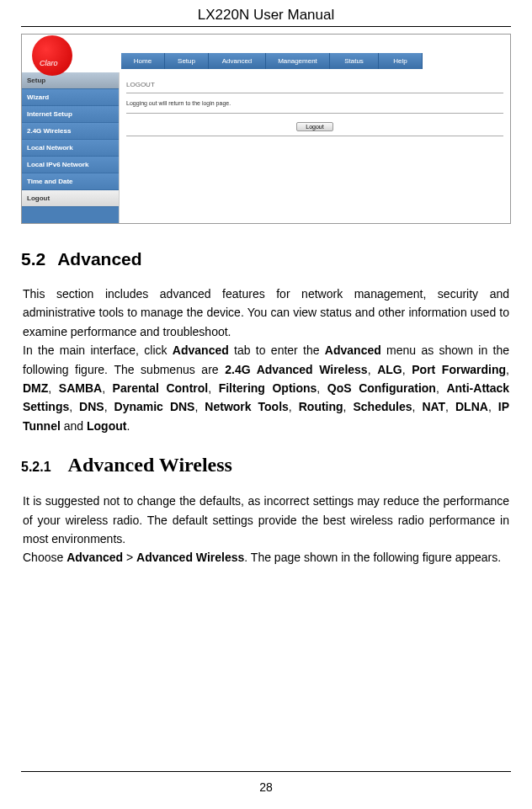 This screenshot has height=809, width=532. What do you see at coordinates (266, 259) in the screenshot?
I see `section-heading: 5.2Advanced` at bounding box center [266, 259].